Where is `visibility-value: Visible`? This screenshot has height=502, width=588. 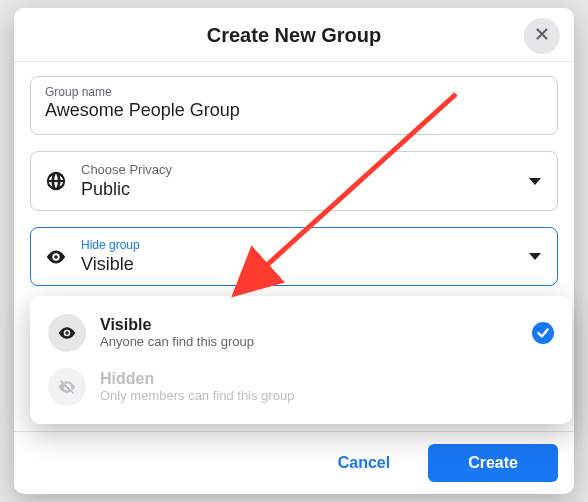
visibility-value: Visible is located at coordinates (298, 264).